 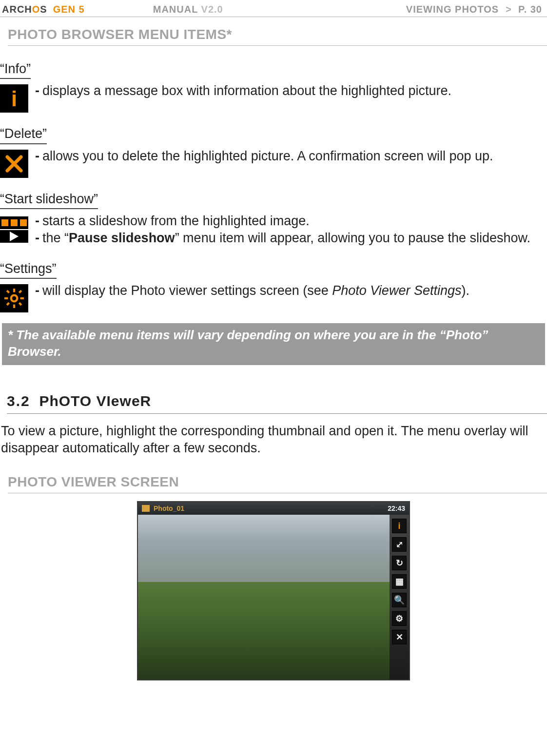 I want to click on device-top-bar: Photo_01 22:43, so click(x=274, y=508).